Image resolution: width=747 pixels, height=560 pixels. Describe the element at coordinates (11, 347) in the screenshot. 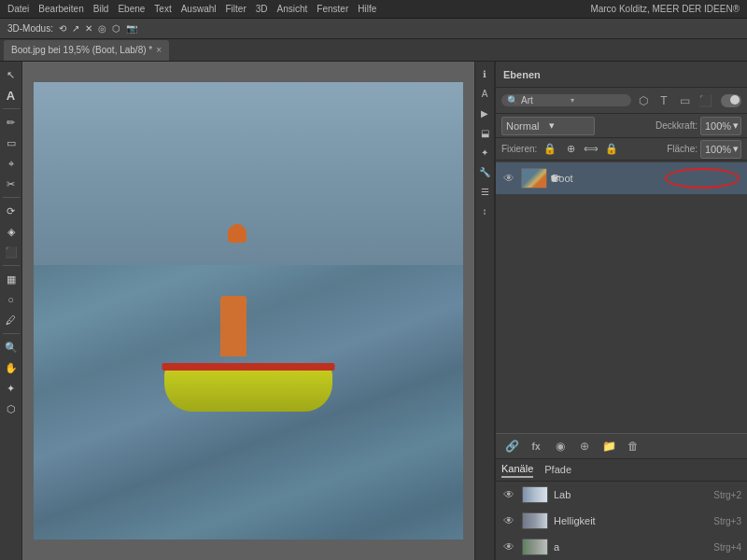

I see `tool-zoom: 🔍` at that location.